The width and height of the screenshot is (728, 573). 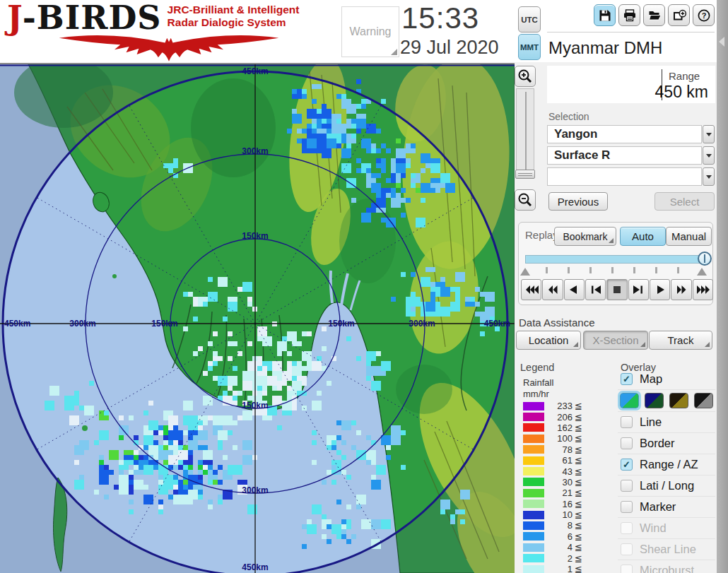 I want to click on mmt-button: MMT, so click(x=529, y=47).